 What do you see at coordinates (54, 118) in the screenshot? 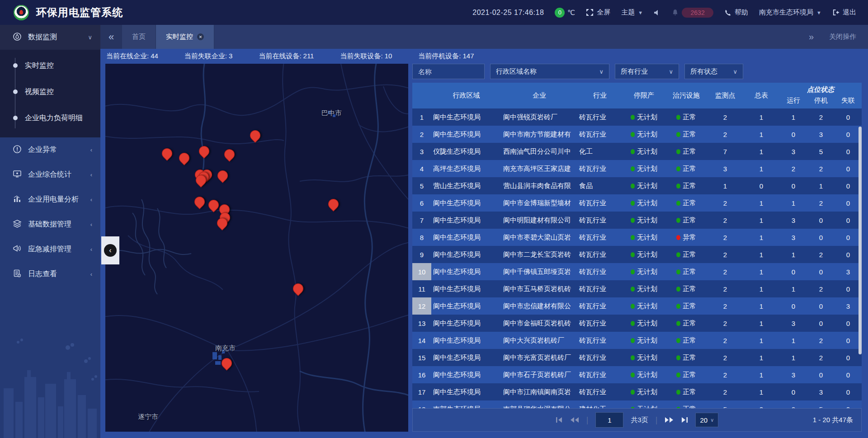
I see `sidebar-item-label: 企业电力负荷明细` at bounding box center [54, 118].